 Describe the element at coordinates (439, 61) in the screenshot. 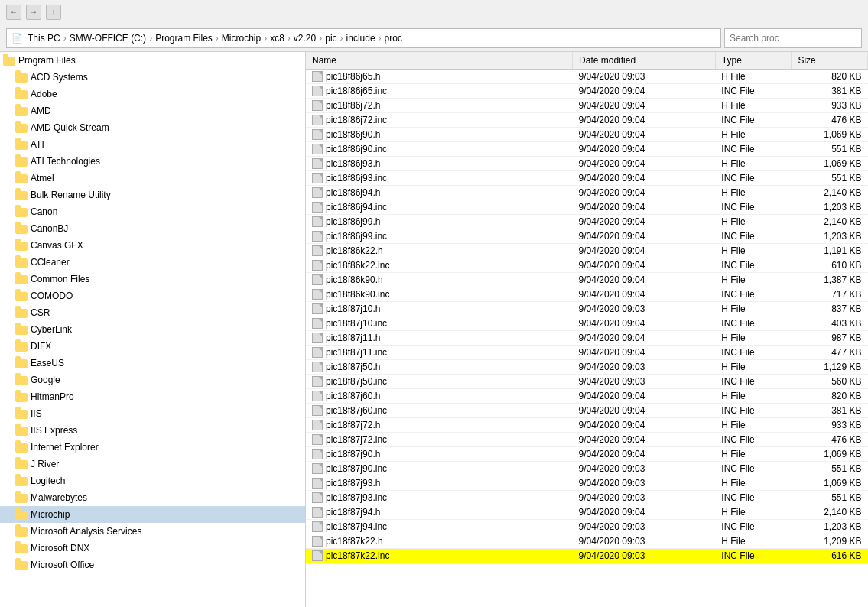

I see `col-header-name: Name` at that location.